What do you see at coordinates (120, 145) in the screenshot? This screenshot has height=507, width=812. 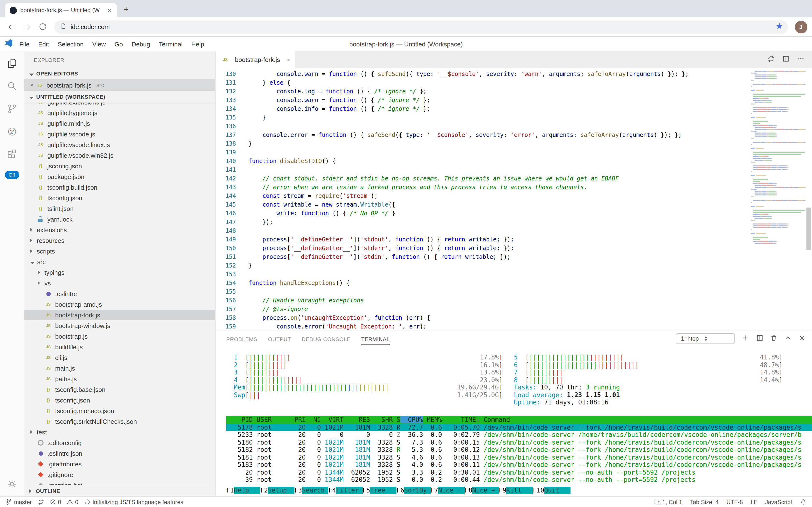 I see `tree-file-gulpfile-vscode-linux-js: gulpfile.vscode.linux.js` at bounding box center [120, 145].